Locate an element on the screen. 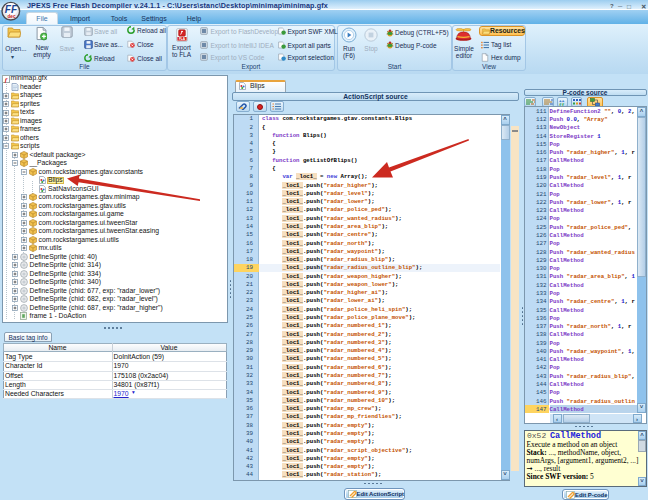  svg-text: dec is located at coordinates (12, 16).